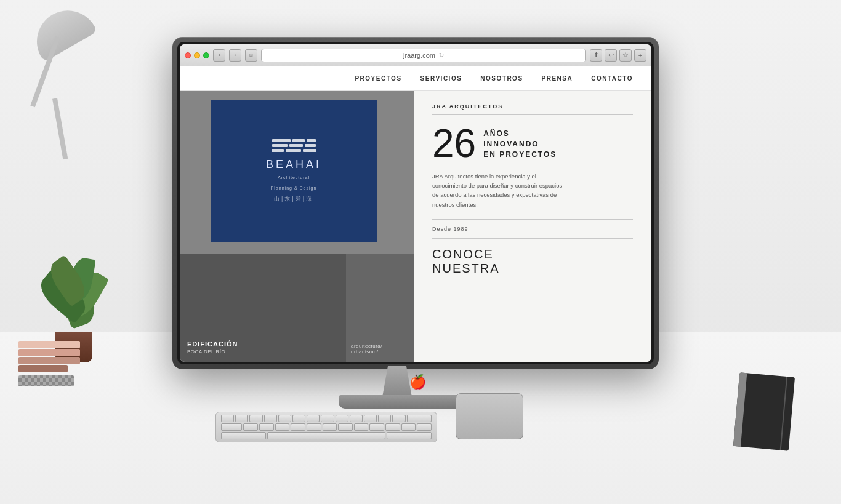  Describe the element at coordinates (297, 308) in the screenshot. I see `bottom-tiles: EDIFICACIÓN BOCA DEL RÍO arquitectura/ u…` at that location.